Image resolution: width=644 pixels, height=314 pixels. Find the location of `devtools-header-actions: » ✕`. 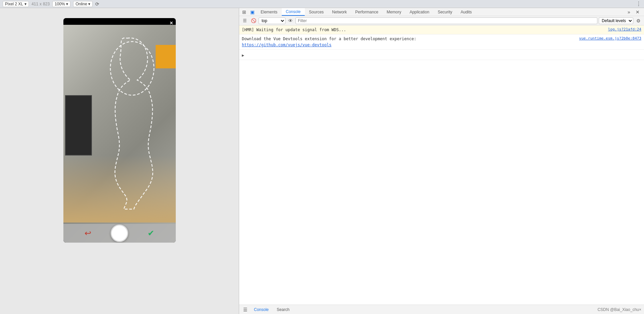

devtools-header-actions: » ✕ is located at coordinates (634, 12).